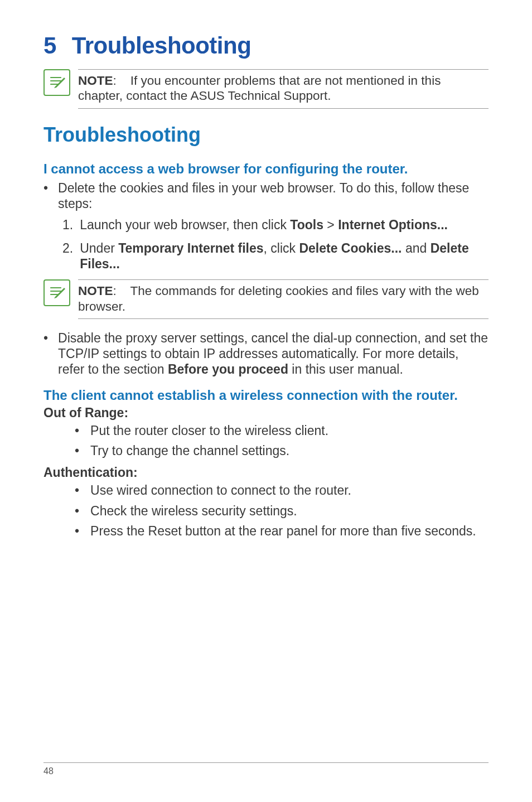 The height and width of the screenshot is (802, 532). I want to click on step2-mid: , click, so click(282, 248).